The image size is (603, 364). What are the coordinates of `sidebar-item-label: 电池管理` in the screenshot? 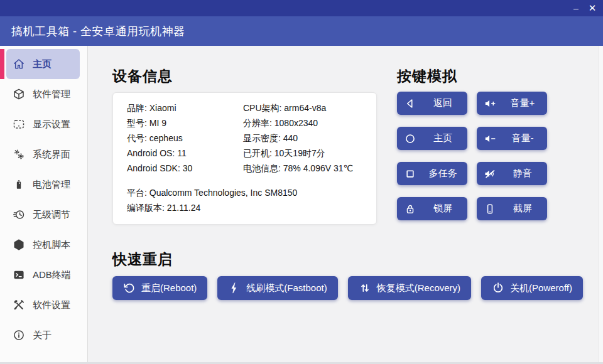 It's located at (52, 185).